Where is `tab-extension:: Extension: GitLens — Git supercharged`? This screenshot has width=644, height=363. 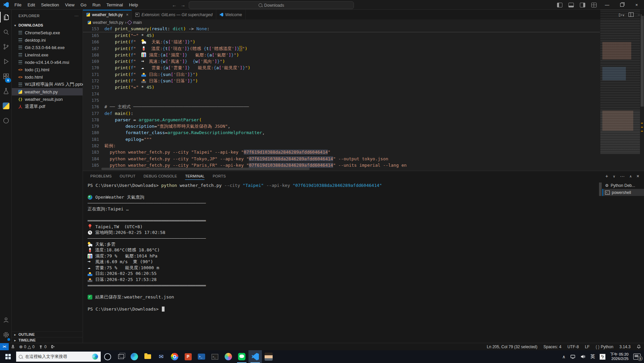 tab-extension:: Extension: GitLens — Git supercharged is located at coordinates (174, 15).